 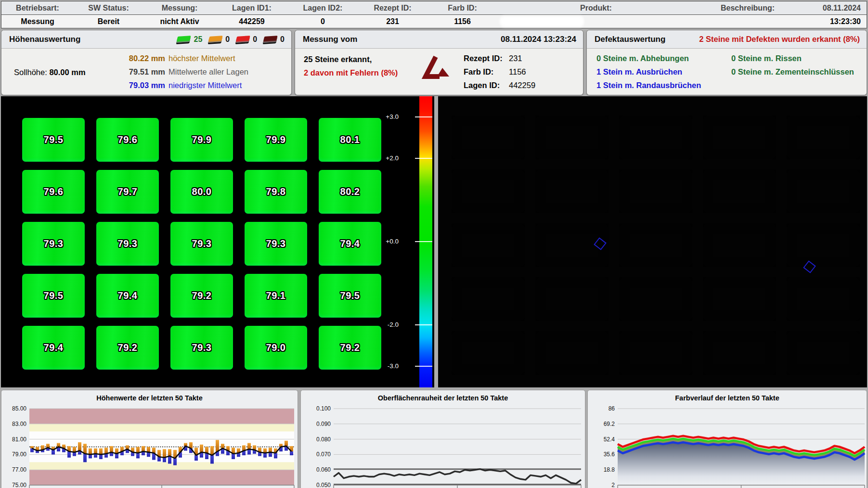 What do you see at coordinates (443, 446) in the screenshot?
I see `chart-rauheit-plot: 0.1000.0900.0800.0700.0600.050` at bounding box center [443, 446].